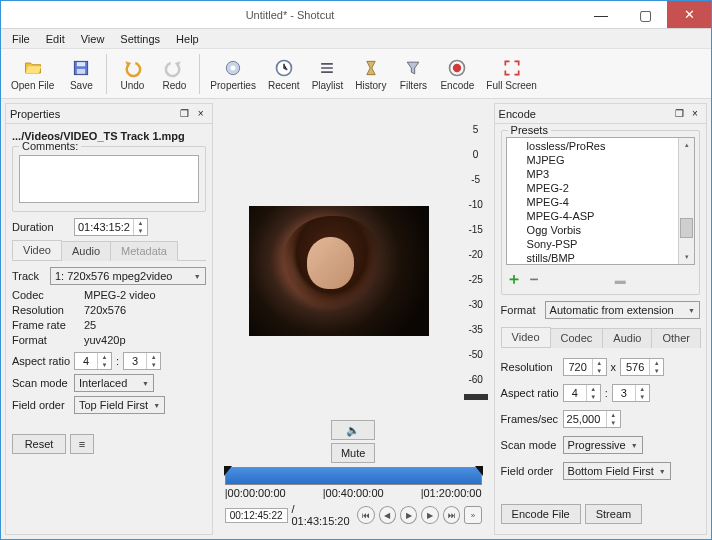 The image size is (712, 540). What do you see at coordinates (284, 74) in the screenshot?
I see `recent-button: Recent` at bounding box center [284, 74].